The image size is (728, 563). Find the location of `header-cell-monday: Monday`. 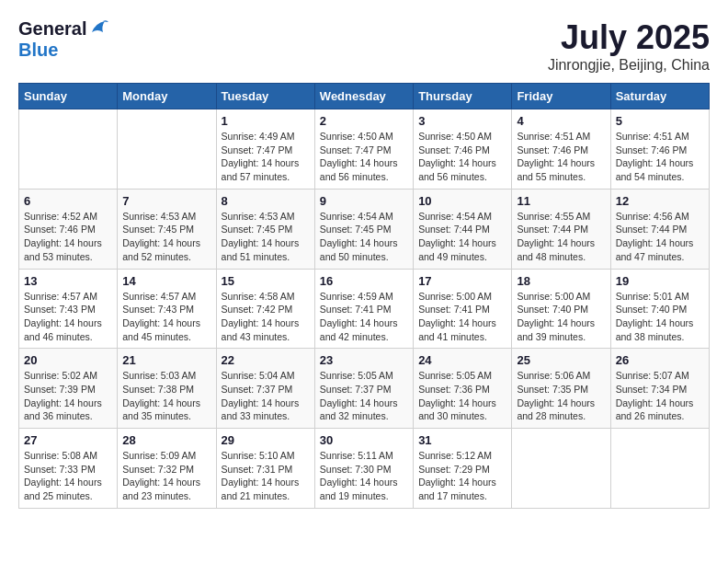

header-cell-monday: Monday is located at coordinates (167, 97).